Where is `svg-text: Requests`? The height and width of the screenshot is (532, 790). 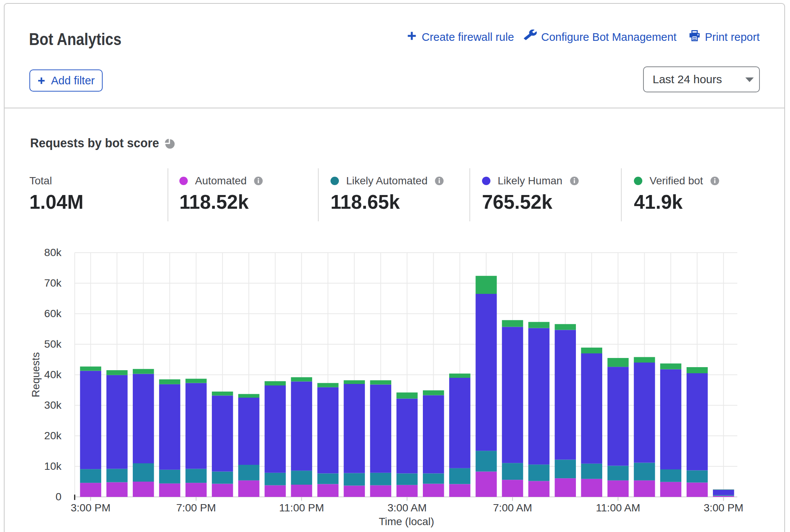
svg-text: Requests is located at coordinates (36, 375).